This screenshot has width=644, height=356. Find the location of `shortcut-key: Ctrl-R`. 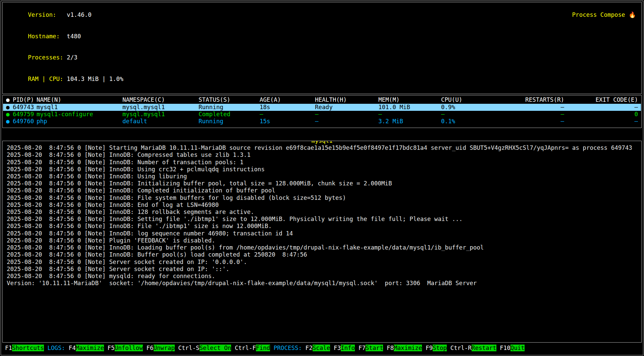

shortcut-key: Ctrl-R is located at coordinates (461, 348).